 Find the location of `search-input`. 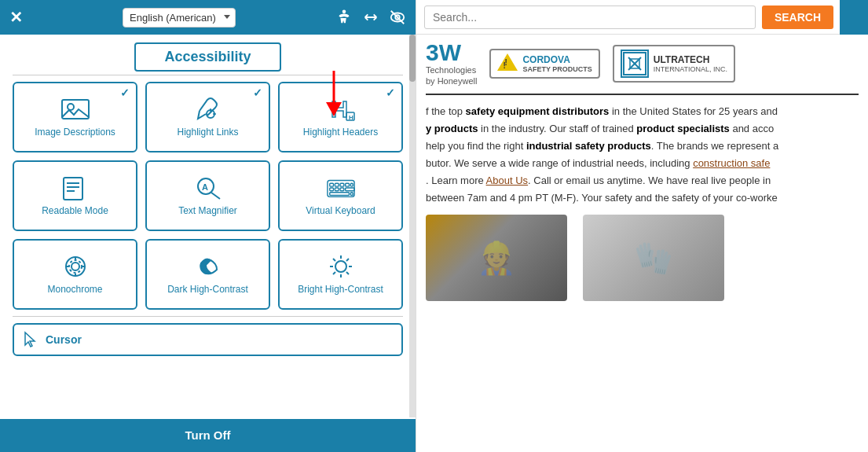

search-input is located at coordinates (590, 17).